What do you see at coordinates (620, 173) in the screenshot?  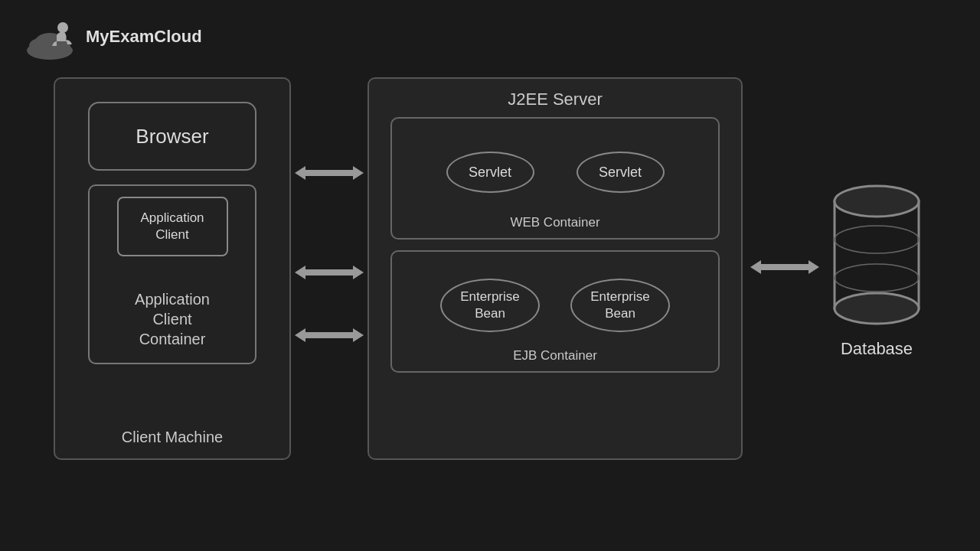 I see `servlet2-label: Servlet` at bounding box center [620, 173].